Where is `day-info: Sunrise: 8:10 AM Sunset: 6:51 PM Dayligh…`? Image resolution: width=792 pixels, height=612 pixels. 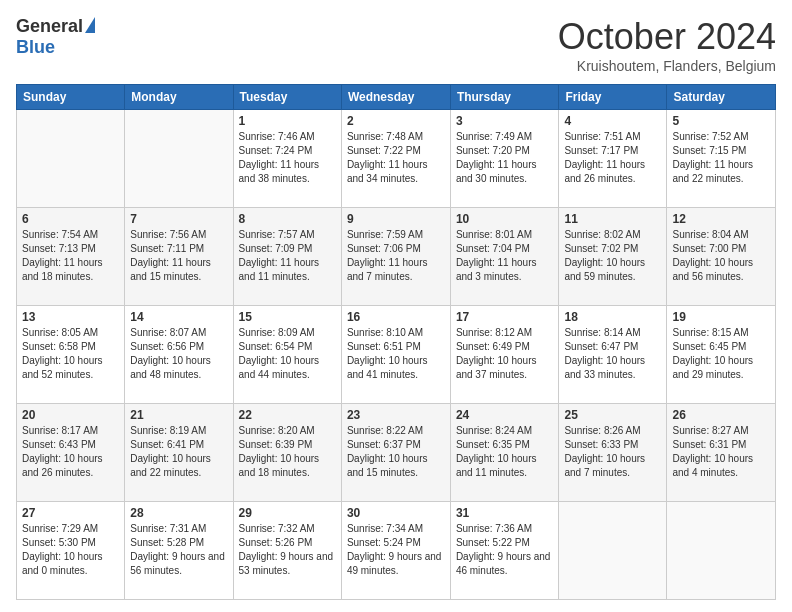
day-info: Sunrise: 8:10 AM Sunset: 6:51 PM Dayligh… is located at coordinates (396, 354).